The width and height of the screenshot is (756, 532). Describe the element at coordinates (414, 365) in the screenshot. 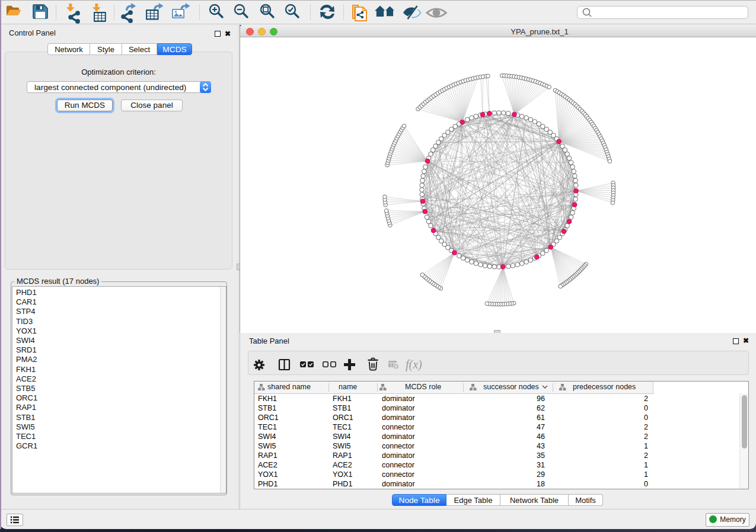

I see `svg-text: f(x)` at that location.